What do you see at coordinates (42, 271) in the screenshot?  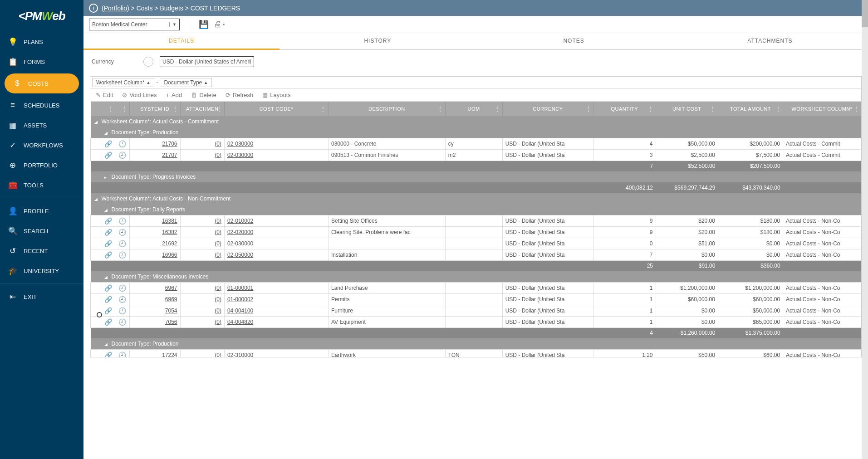 I see `nav-university: 🎓UNIVERSITY` at bounding box center [42, 271].